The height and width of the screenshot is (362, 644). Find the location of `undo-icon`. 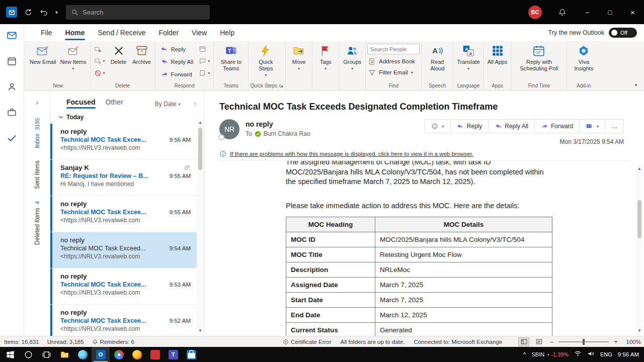

undo-icon is located at coordinates (44, 12).